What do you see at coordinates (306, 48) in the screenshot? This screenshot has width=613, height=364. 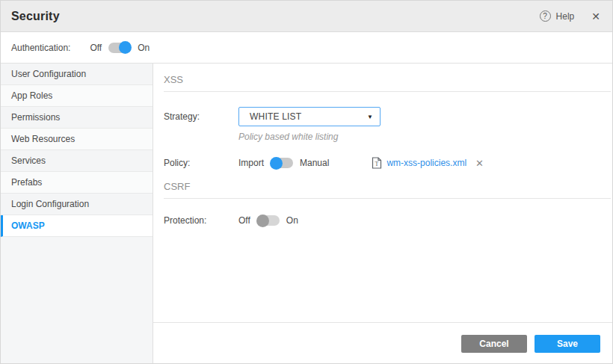 I see `authentication-bar: Authentication: Off On` at bounding box center [306, 48].